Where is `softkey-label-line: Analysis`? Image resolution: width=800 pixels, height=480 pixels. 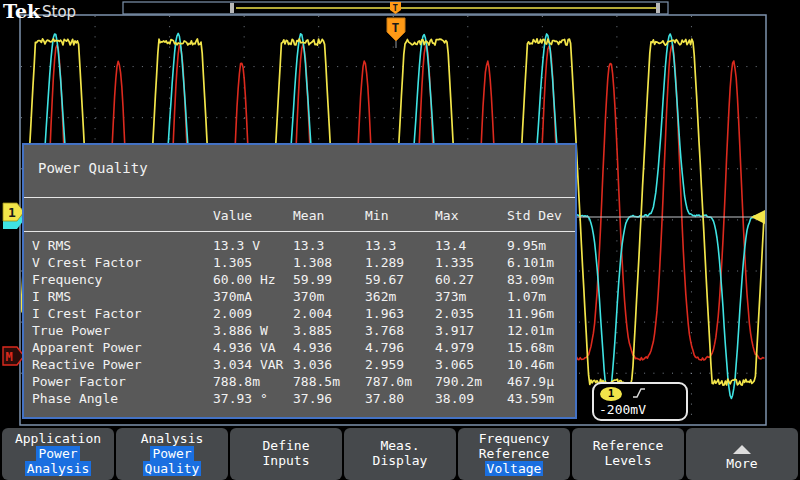
softkey-label-line: Analysis is located at coordinates (172, 438).